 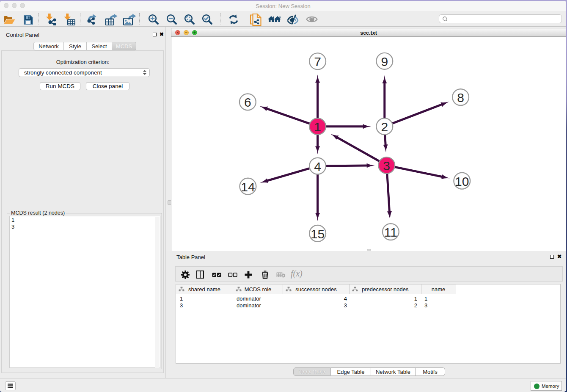 I want to click on svg-text: 3, so click(x=387, y=166).